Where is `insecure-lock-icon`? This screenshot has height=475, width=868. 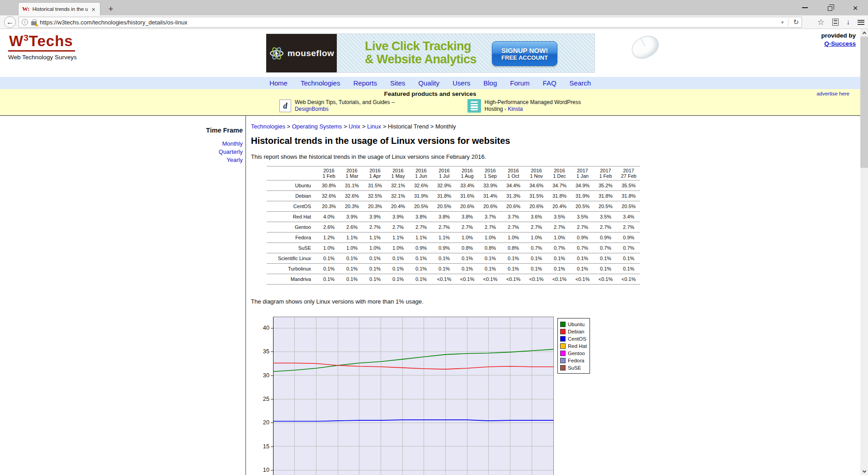 insecure-lock-icon is located at coordinates (34, 24).